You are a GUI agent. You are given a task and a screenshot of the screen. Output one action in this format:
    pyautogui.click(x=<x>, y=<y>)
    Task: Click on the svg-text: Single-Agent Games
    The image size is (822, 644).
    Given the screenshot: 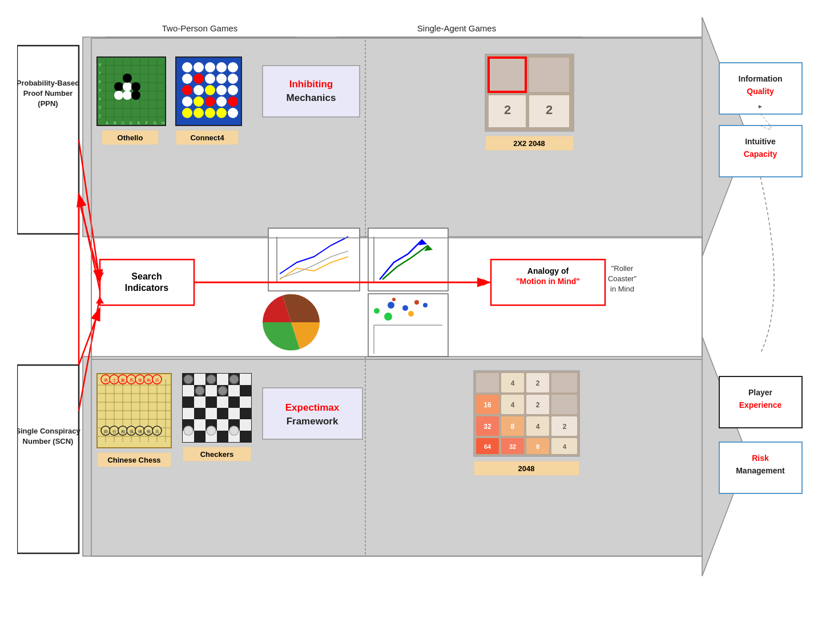 What is the action you would take?
    pyautogui.click(x=457, y=29)
    